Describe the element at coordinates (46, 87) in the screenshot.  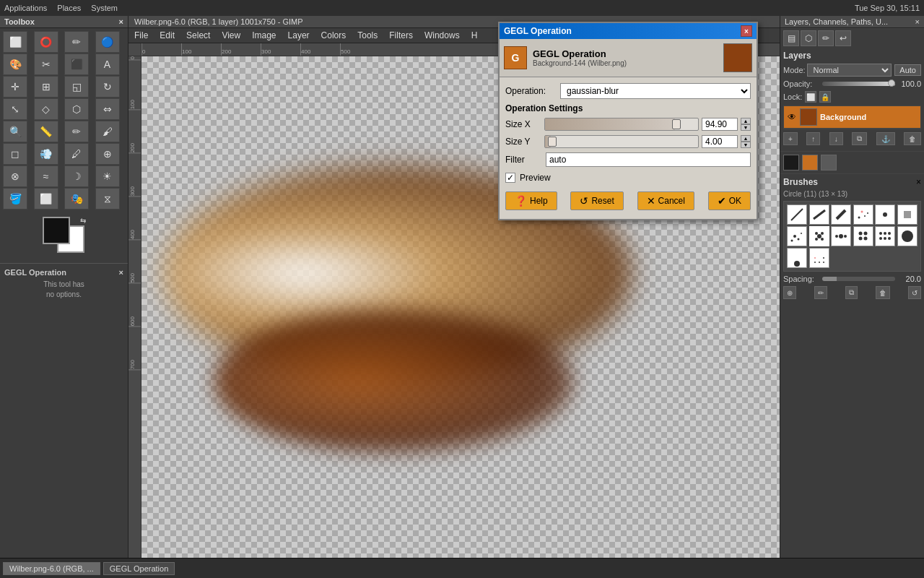
I see `tool-align: ⊞` at that location.